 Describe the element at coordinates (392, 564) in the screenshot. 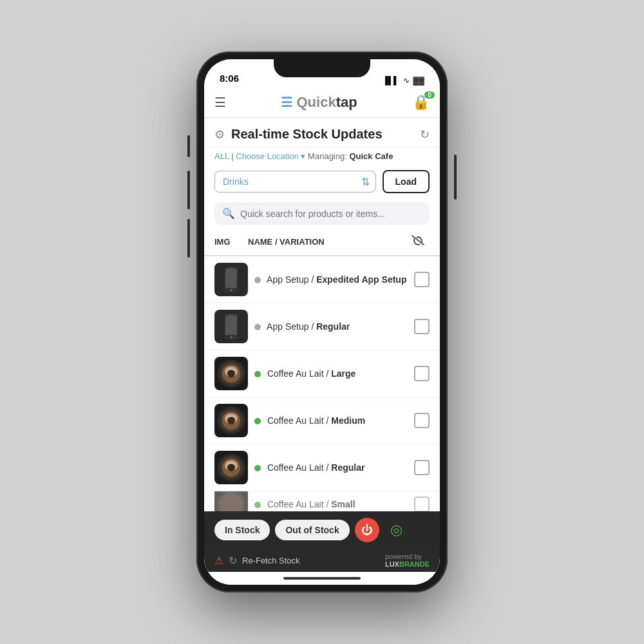

I see `lux-label: LUX` at that location.